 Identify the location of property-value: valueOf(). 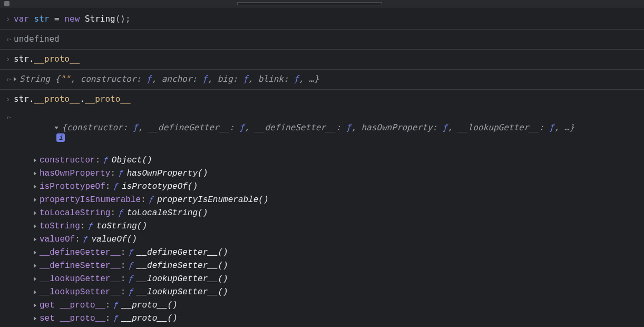
(114, 239).